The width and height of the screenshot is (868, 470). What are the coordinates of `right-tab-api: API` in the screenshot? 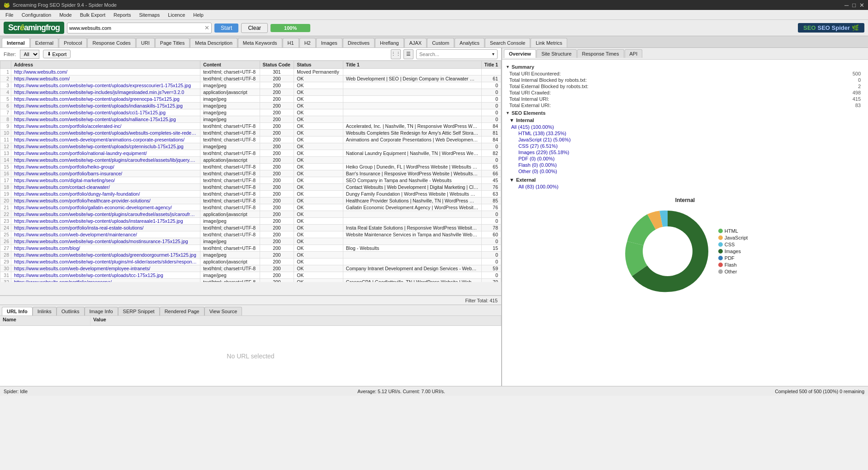 It's located at (634, 53).